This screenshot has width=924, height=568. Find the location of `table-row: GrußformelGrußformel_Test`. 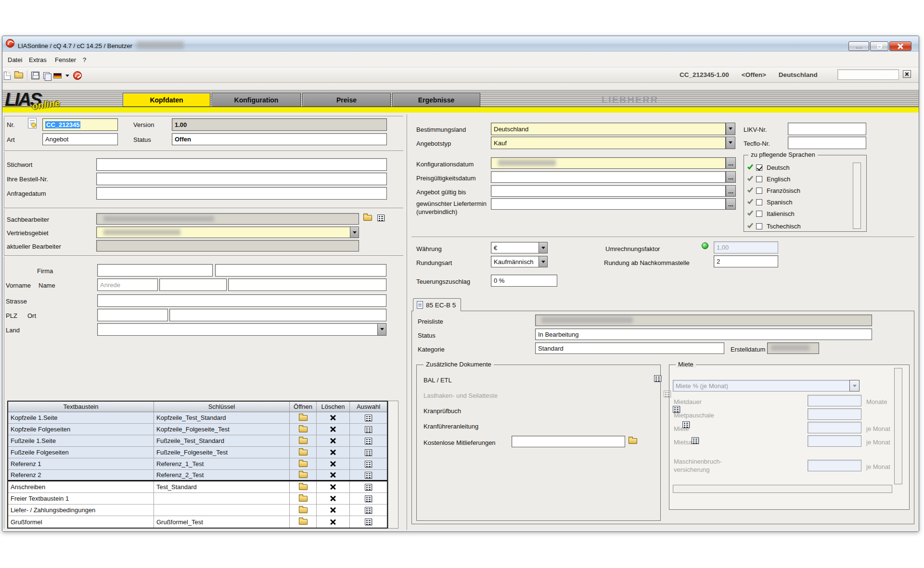

table-row: GrußformelGrußformel_Test is located at coordinates (197, 522).